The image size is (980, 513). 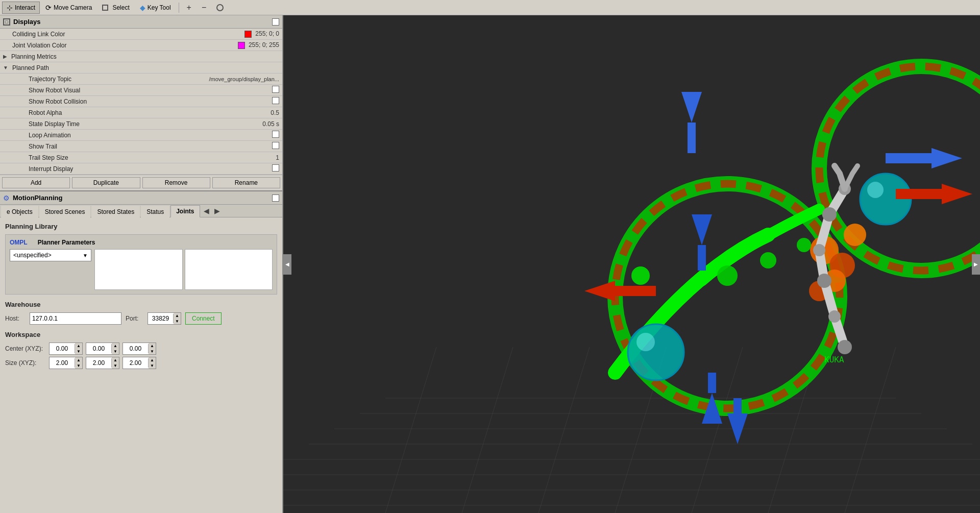 What do you see at coordinates (141, 45) in the screenshot?
I see `joint-violation-color-row: Joint Violation Color 255; 0; 255` at bounding box center [141, 45].